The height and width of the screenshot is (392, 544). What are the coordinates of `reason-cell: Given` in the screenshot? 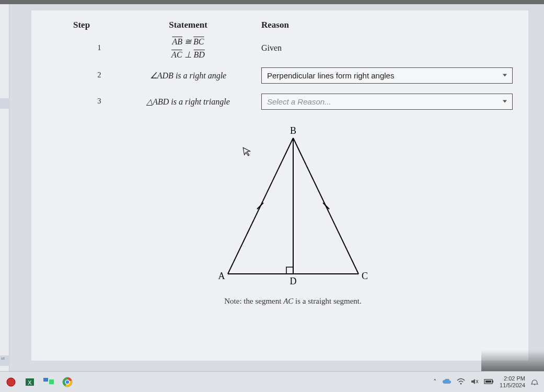 It's located at (381, 48).